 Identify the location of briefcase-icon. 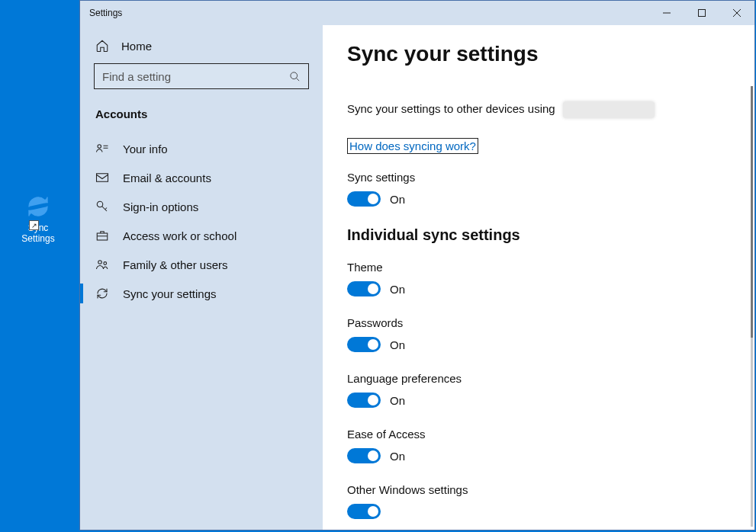
(102, 236).